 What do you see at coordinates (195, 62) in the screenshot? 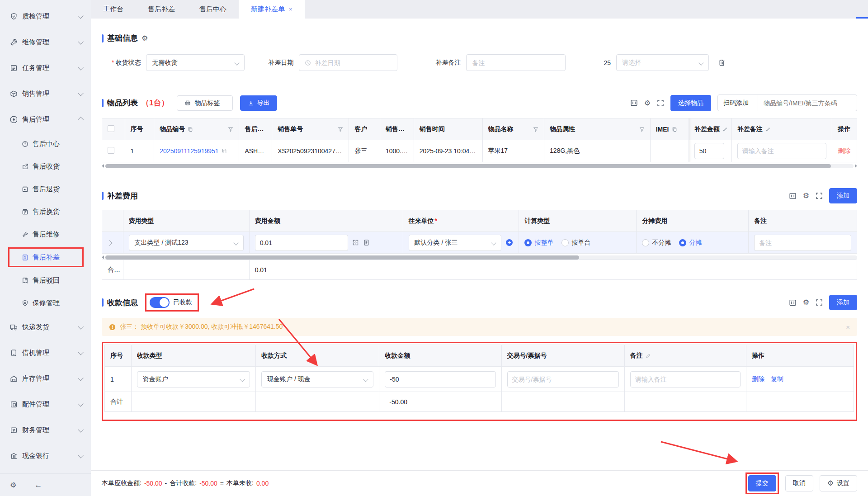
I see `receive-status-select: 无需收货` at bounding box center [195, 62].